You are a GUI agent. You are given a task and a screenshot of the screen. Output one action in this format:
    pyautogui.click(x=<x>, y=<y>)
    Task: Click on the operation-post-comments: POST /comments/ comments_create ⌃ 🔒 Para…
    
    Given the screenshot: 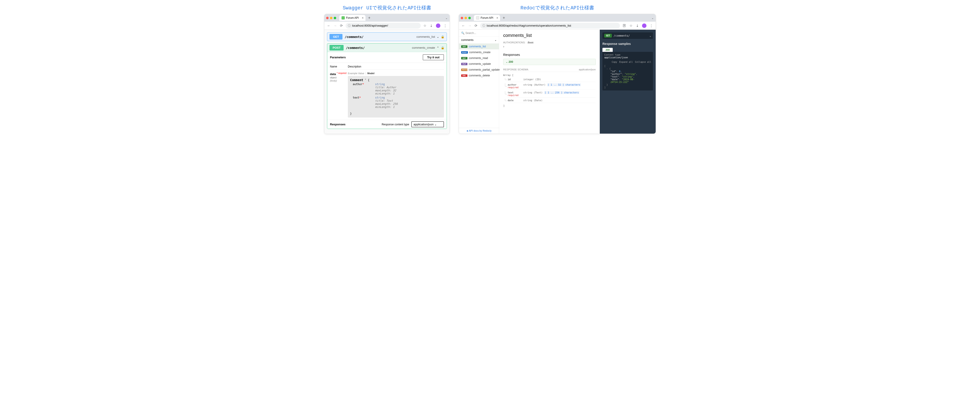 What is the action you would take?
    pyautogui.click(x=387, y=86)
    